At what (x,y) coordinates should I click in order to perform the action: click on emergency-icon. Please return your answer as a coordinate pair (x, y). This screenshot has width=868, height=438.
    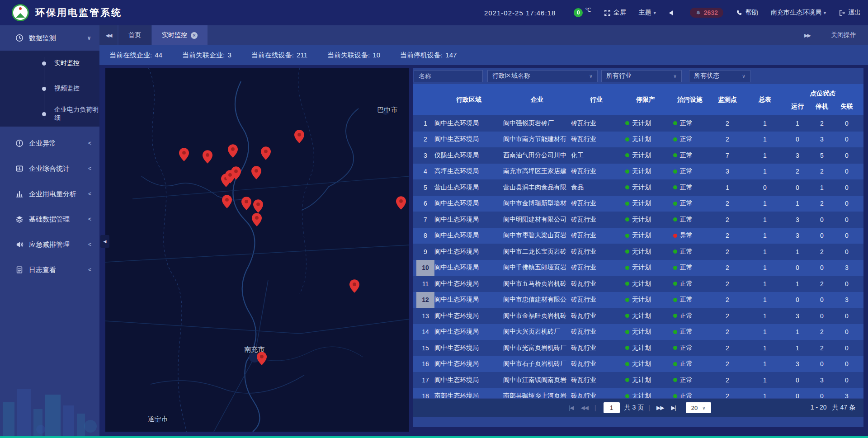
    Looking at the image, I should click on (19, 245).